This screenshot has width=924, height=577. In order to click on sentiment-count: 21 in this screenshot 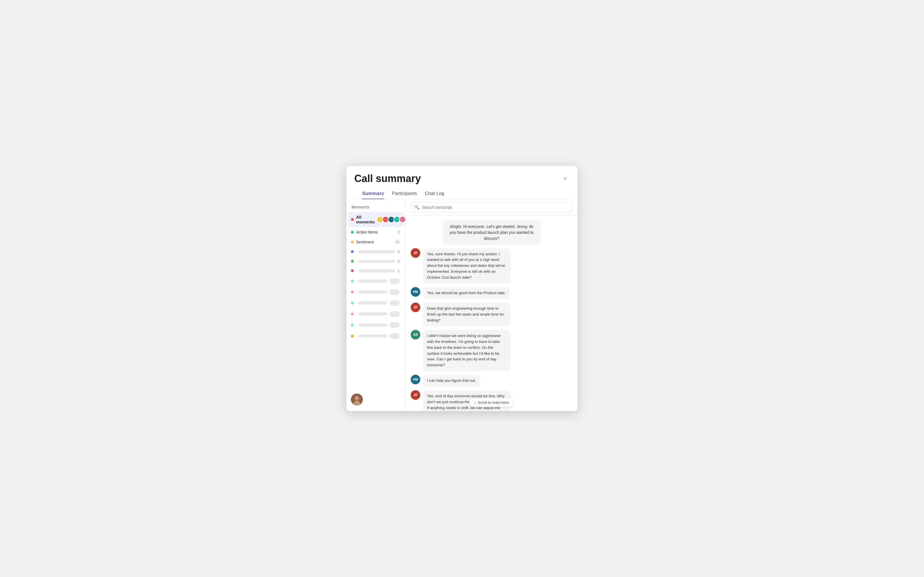, I will do `click(398, 242)`.